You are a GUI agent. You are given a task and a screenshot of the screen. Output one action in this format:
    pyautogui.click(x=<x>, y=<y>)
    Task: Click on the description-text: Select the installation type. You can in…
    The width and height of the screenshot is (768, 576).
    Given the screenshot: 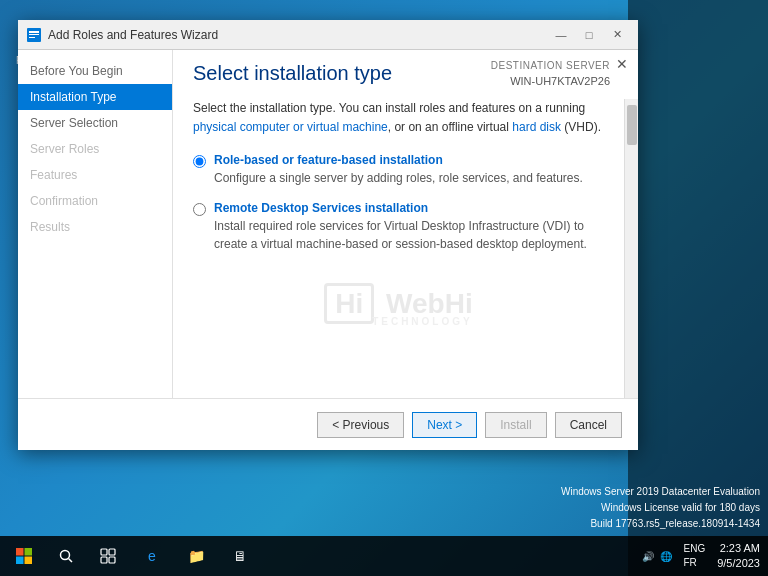 What is the action you would take?
    pyautogui.click(x=398, y=118)
    